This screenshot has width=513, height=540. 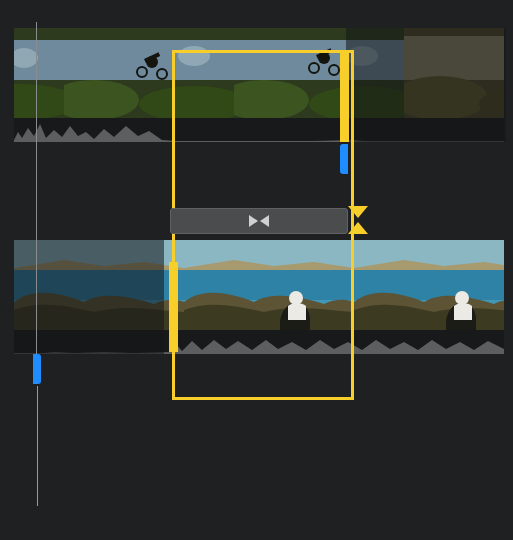 What do you see at coordinates (344, 97) in the screenshot?
I see `upper-clip-out-handle` at bounding box center [344, 97].